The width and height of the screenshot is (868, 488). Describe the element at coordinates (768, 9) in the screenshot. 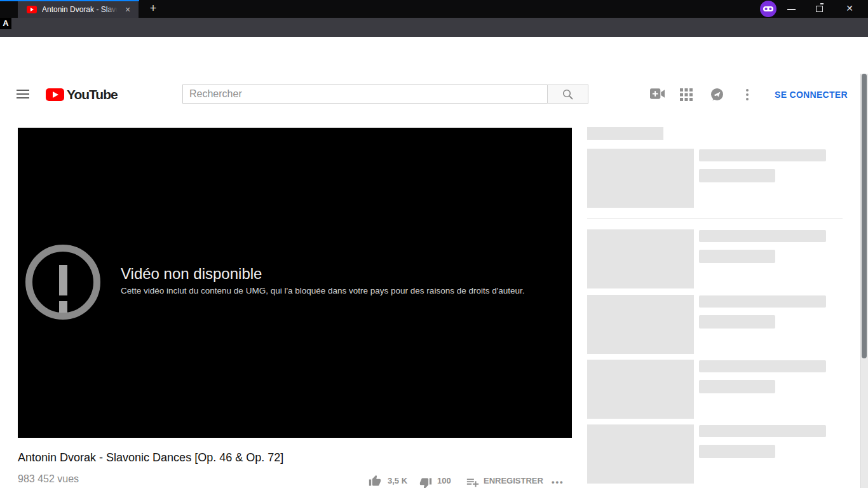

I see `private-mask-icon` at that location.